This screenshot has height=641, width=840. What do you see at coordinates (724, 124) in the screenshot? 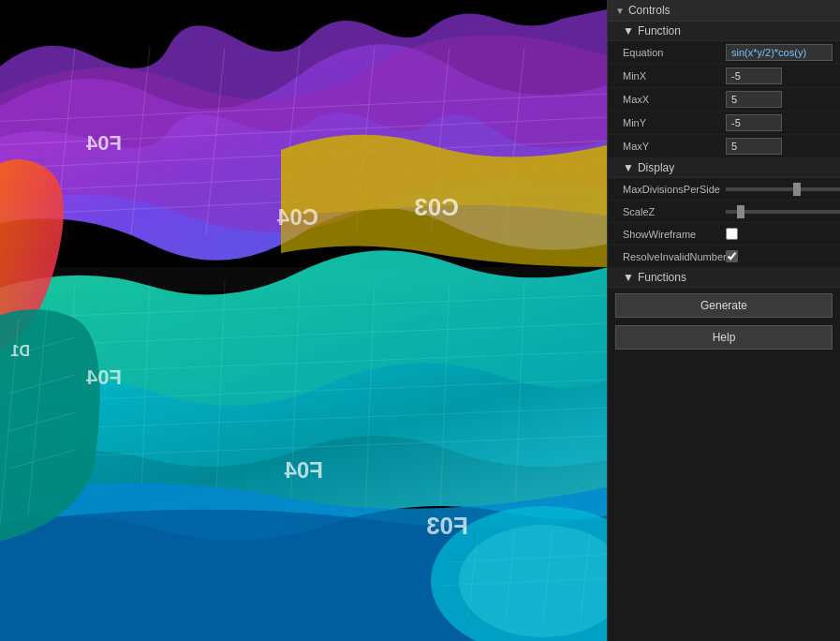
I see `miny-row: MinY` at bounding box center [724, 124].